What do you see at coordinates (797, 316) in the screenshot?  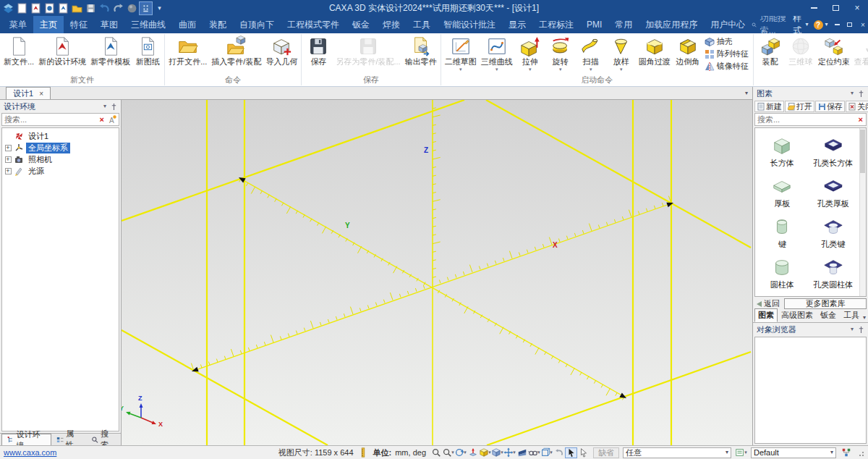 I see `catalog-tab-高级图素: 高级图素` at bounding box center [797, 316].